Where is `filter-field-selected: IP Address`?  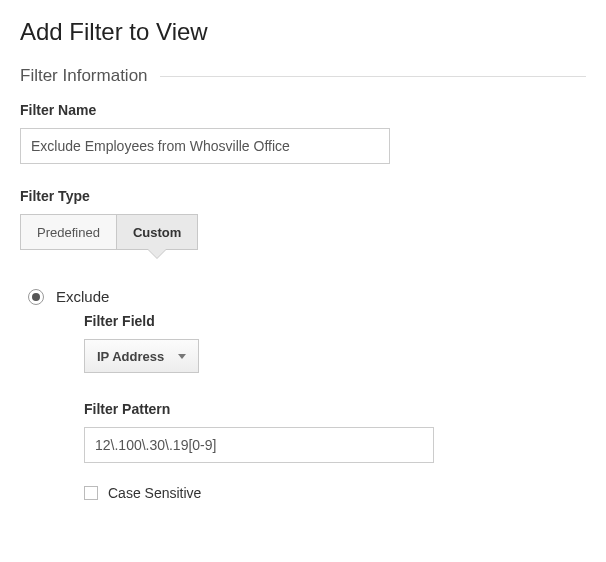 filter-field-selected: IP Address is located at coordinates (130, 356).